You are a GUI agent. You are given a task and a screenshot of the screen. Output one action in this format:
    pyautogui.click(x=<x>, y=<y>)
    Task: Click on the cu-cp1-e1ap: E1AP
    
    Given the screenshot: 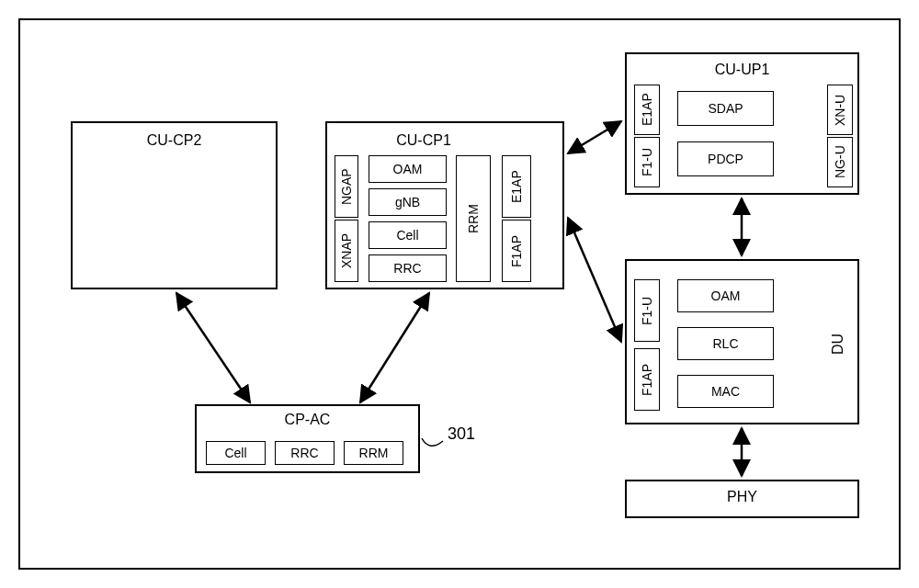 What is the action you would take?
    pyautogui.click(x=516, y=187)
    